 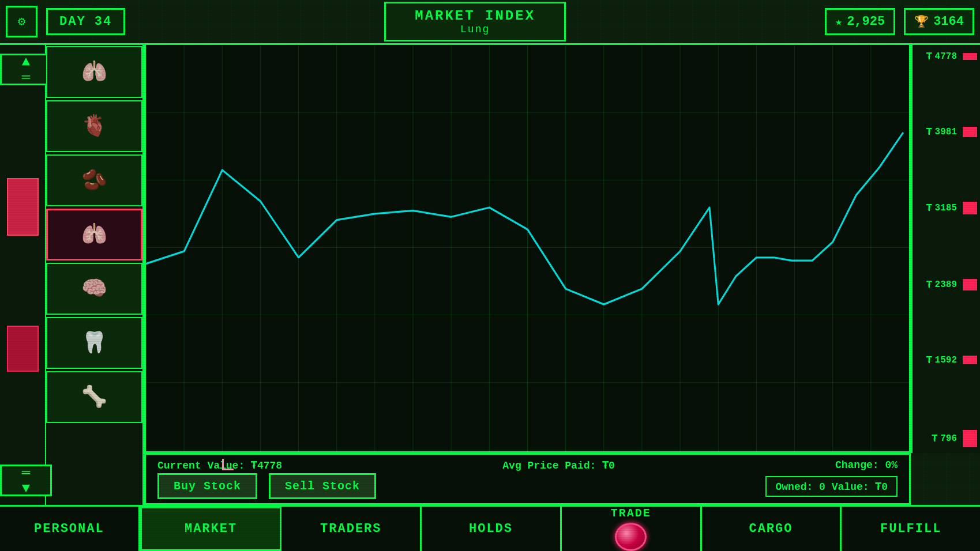 I want to click on nav-market-label: MARKET, so click(x=211, y=529).